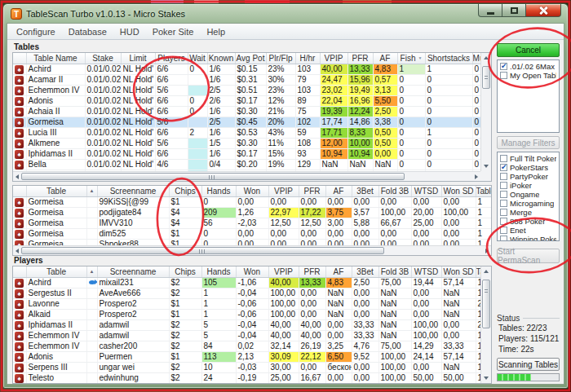 The image size is (571, 392). What do you see at coordinates (251, 68) in the screenshot?
I see `grid-row: Achird0.01/0.02NL Hold'6/601/6$0.1523%10…` at bounding box center [251, 68].